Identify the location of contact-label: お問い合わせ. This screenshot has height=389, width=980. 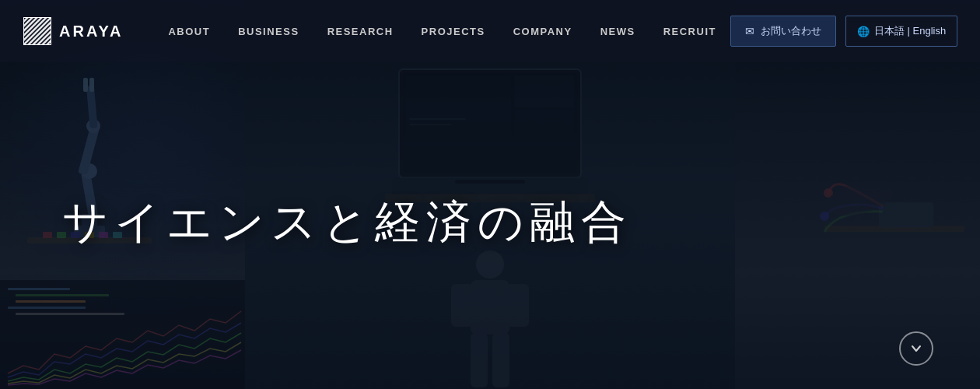
(791, 31).